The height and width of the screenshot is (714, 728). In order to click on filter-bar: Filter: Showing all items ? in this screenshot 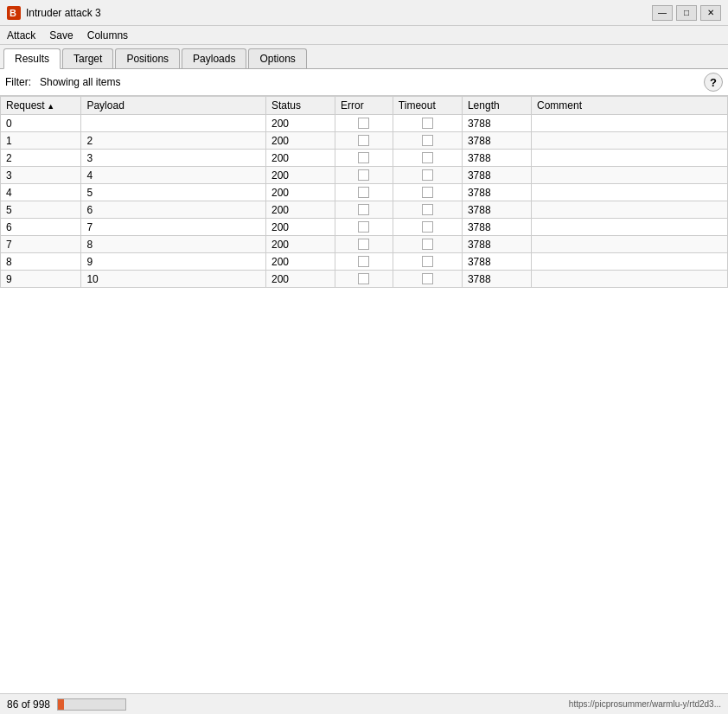, I will do `click(364, 83)`.